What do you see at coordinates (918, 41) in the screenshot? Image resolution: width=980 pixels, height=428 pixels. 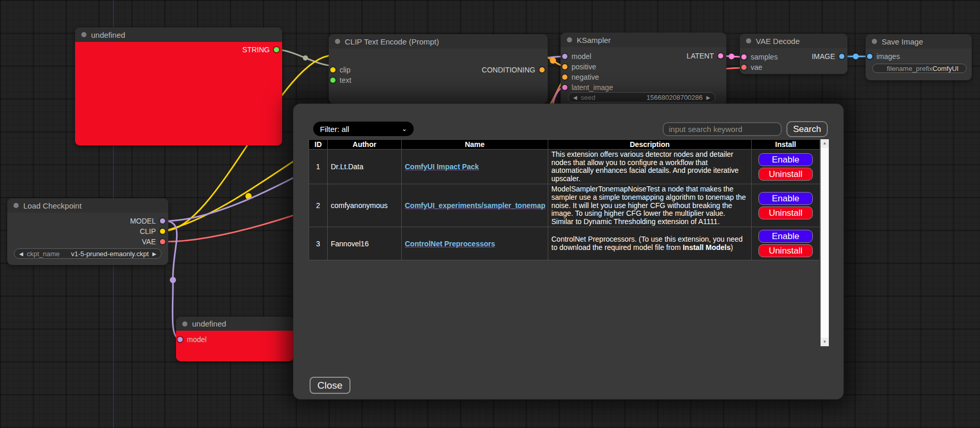 I see `node-title-bar: Save Image` at bounding box center [918, 41].